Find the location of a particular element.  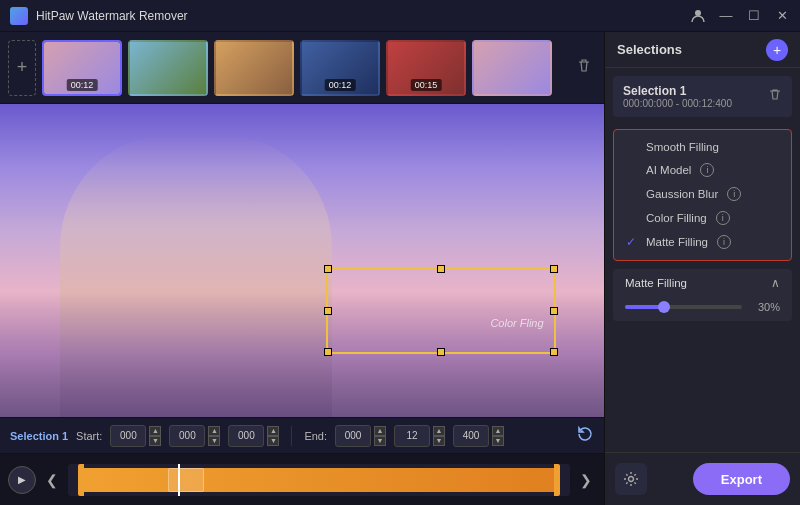

timeline-track is located at coordinates (319, 480).